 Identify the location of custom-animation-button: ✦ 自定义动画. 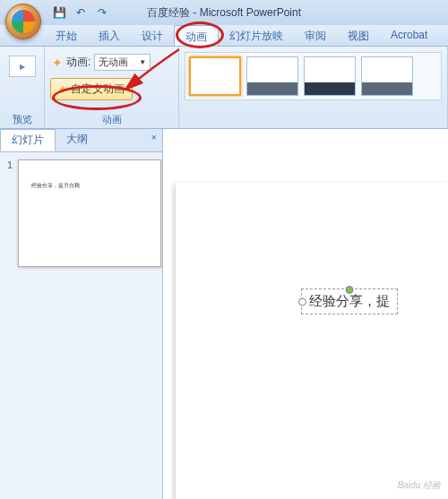
(91, 90).